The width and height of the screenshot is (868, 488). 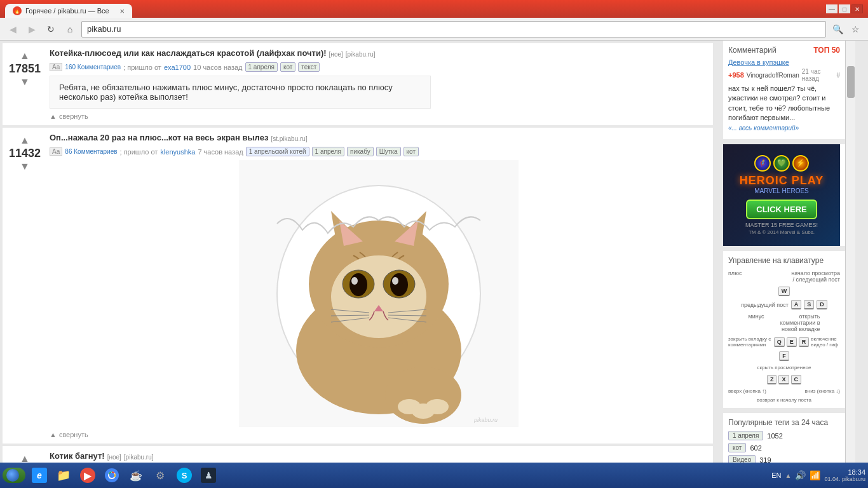 I want to click on meta-comments-link-2: 86 Комментариев, so click(x=91, y=151).